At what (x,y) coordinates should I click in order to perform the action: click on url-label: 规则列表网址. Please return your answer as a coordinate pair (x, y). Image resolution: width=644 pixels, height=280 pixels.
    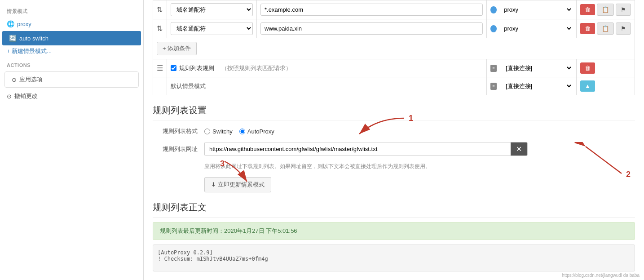
    Looking at the image, I should click on (175, 149).